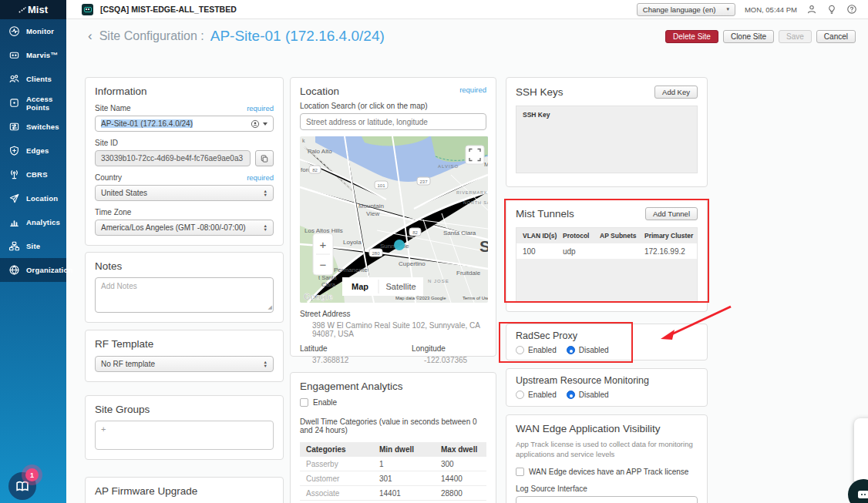 The image size is (868, 503). I want to click on rf-template-title: RF Template, so click(184, 344).